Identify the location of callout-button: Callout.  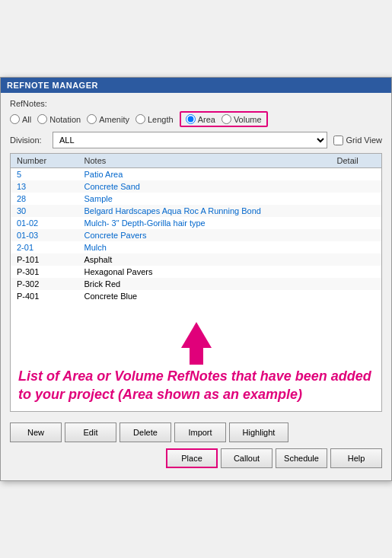
(247, 458).